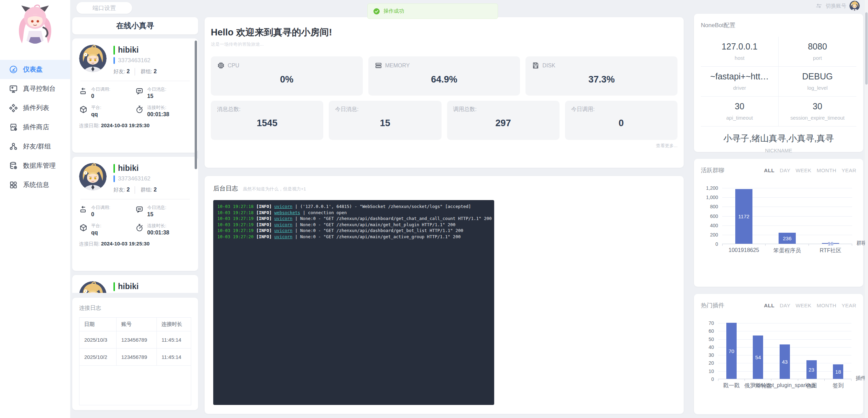 Image resolution: width=868 pixels, height=418 pixels. What do you see at coordinates (740, 111) in the screenshot?
I see `config-cell-api-timeout: 30 api_timeout` at bounding box center [740, 111].